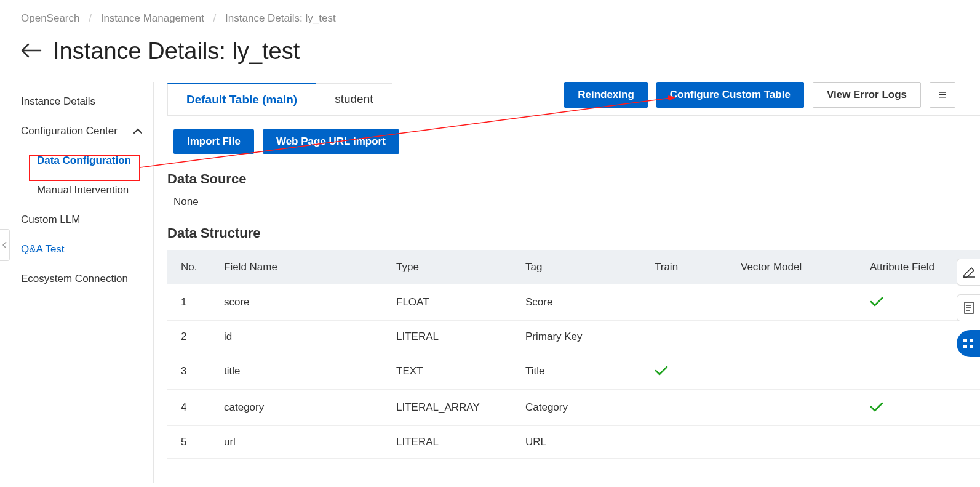  I want to click on tab-default-table: Default Table (main), so click(242, 99).